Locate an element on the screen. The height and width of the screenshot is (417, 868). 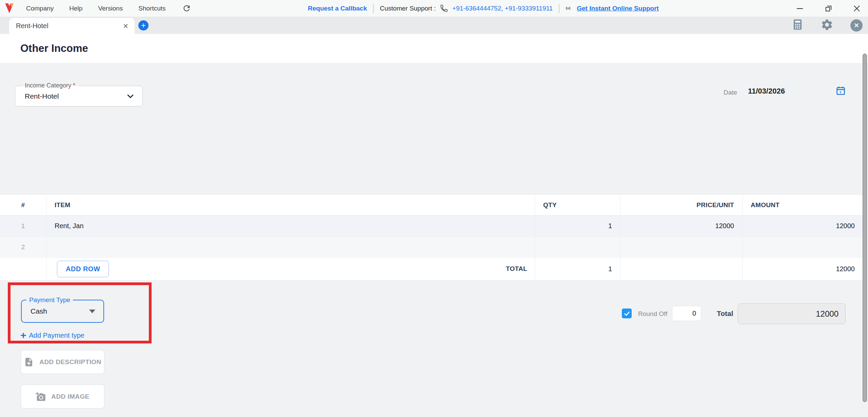
calendar-icon is located at coordinates (841, 92).